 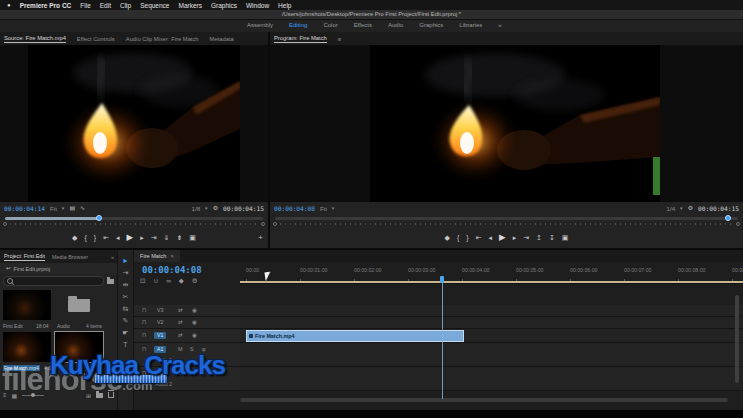 What do you see at coordinates (179, 238) in the screenshot?
I see `overwrite-button: ⇟` at bounding box center [179, 238].